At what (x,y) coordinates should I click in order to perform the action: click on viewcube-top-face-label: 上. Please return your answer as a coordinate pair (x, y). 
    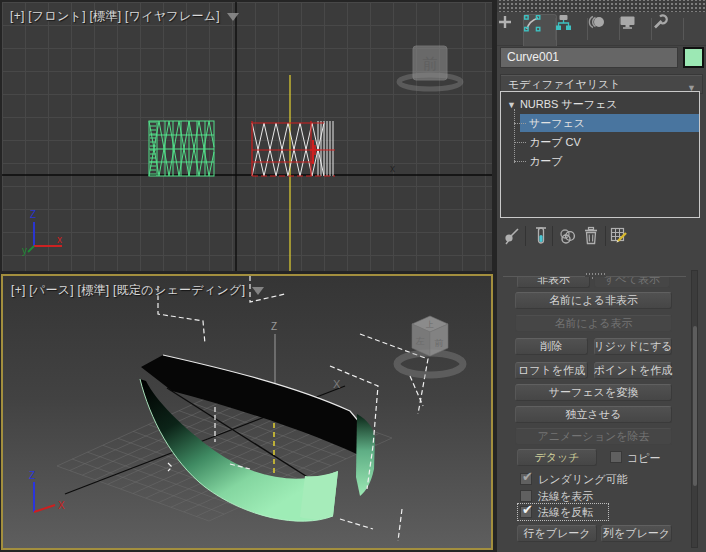
    Looking at the image, I should click on (430, 324).